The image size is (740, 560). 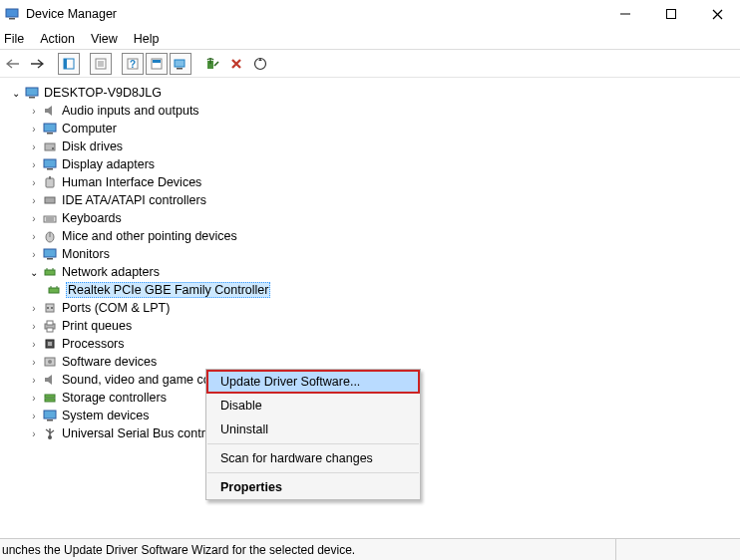 I want to click on tree-display: › Display adapters, so click(x=370, y=164).